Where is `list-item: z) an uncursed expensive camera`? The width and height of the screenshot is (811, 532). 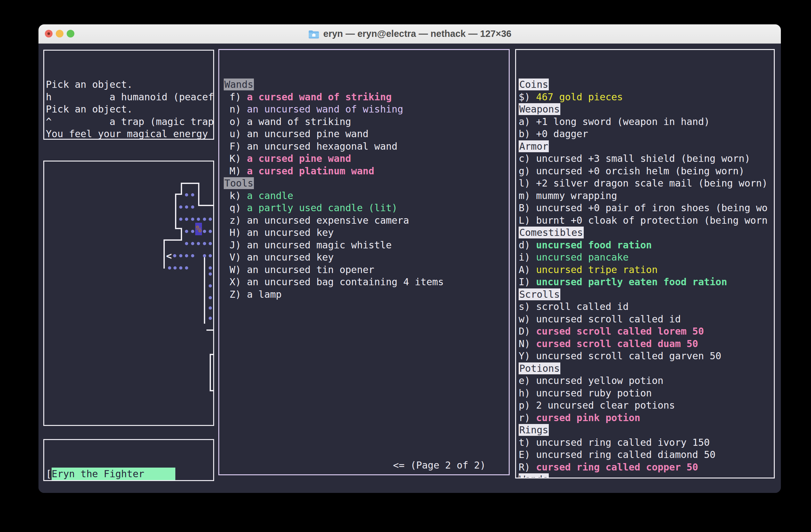 list-item: z) an uncursed expensive camera is located at coordinates (366, 221).